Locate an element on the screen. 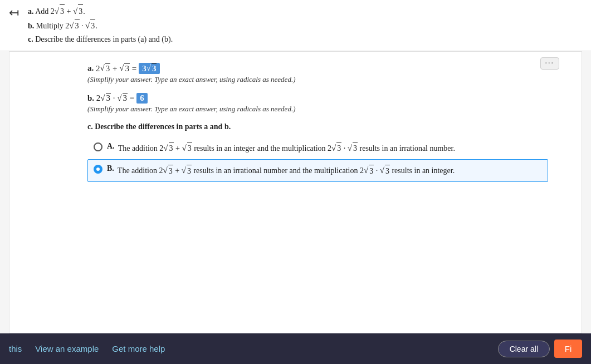 Image resolution: width=591 pixels, height=364 pixels. option-b: B. The addition 2√3 + √3 results in an i… is located at coordinates (318, 170).